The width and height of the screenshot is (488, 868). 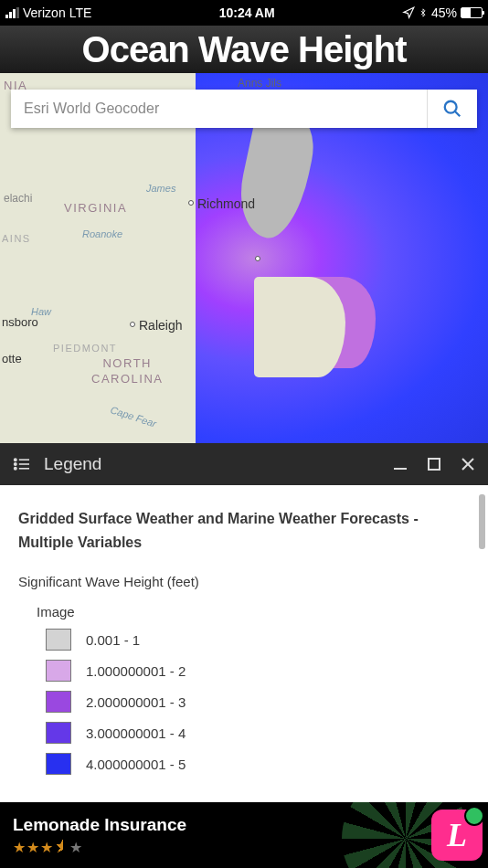 I want to click on ad-banner: Lemonade Insurance ★★★⯨★ L, so click(x=244, y=835).